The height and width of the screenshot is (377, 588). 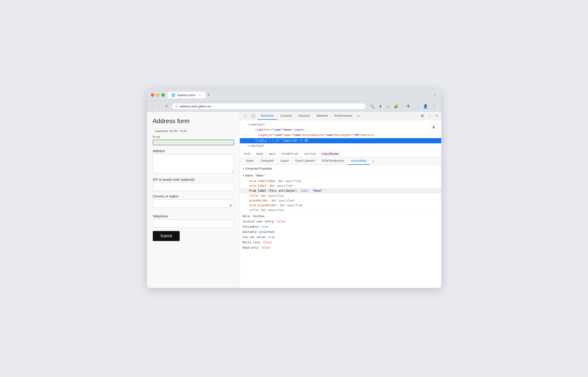 I want to click on subtab-accessibility: Accessibility, so click(x=359, y=161).